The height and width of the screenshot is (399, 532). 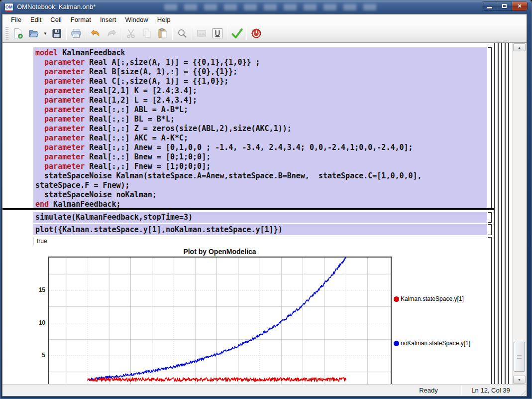 What do you see at coordinates (432, 343) in the screenshot?
I see `legend-item-nokalman: noKalman.stateSpace.y[1]` at bounding box center [432, 343].